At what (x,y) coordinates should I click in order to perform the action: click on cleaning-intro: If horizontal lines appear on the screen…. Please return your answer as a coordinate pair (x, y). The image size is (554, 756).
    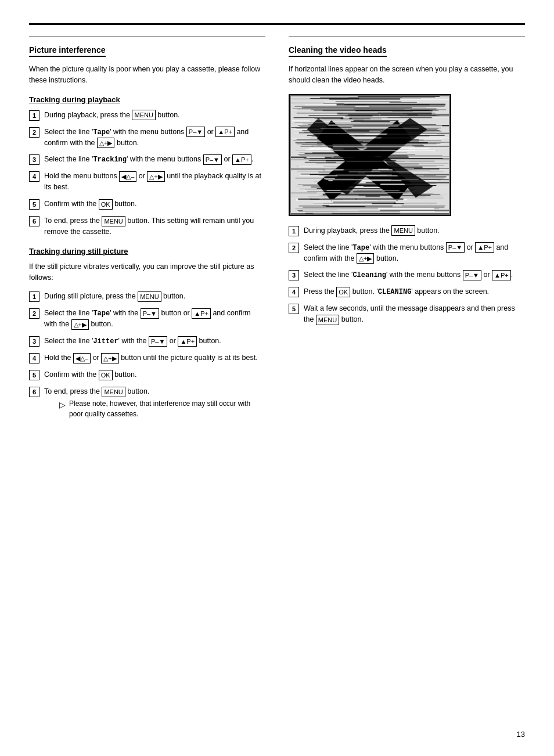
    Looking at the image, I should click on (406, 75).